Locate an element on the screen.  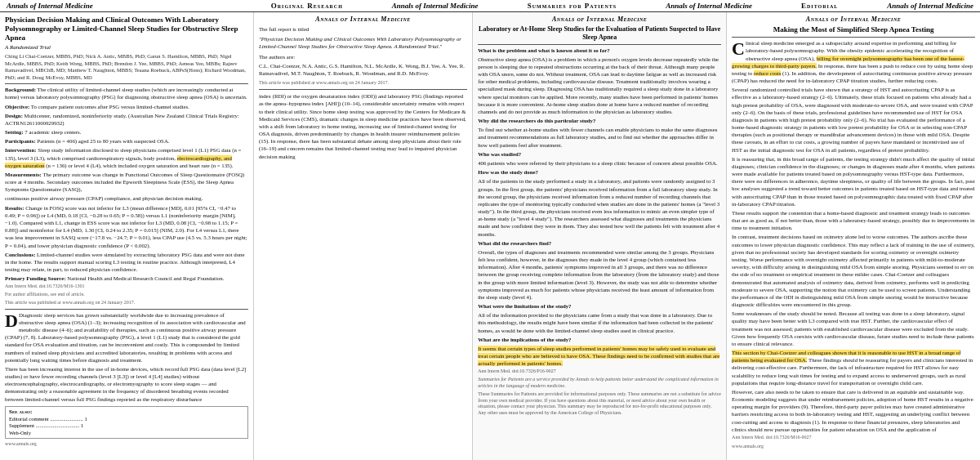
a7-highlight-text: It seems that certain types of sleep stu… is located at coordinates (599, 356).